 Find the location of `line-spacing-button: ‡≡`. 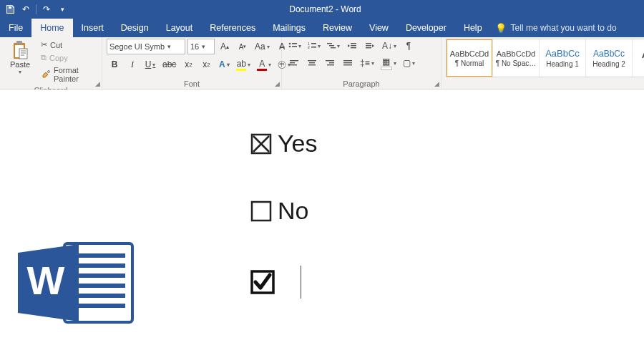

line-spacing-button: ‡≡ is located at coordinates (367, 63).